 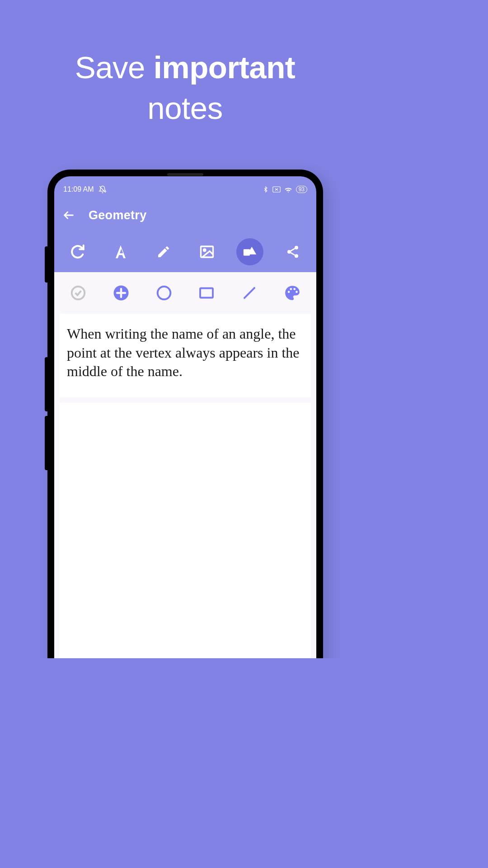 I want to click on mute-icon, so click(x=103, y=189).